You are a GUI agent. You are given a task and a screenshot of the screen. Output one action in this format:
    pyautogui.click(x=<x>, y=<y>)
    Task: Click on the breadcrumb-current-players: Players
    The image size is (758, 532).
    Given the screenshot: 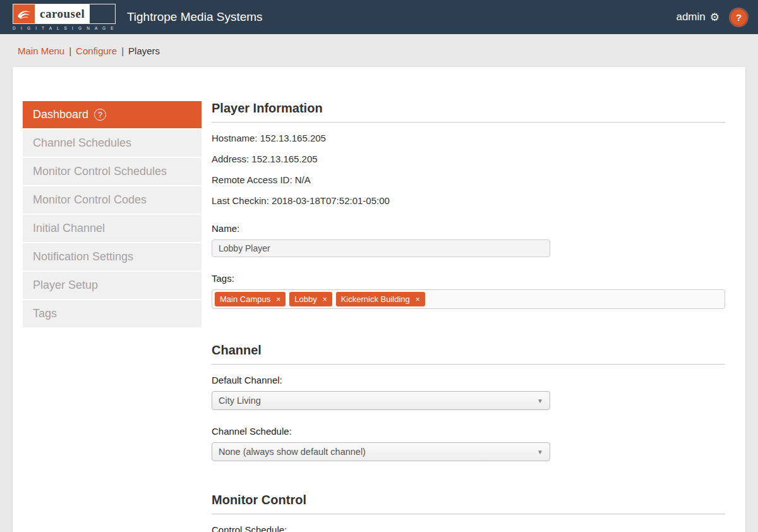 What is the action you would take?
    pyautogui.click(x=144, y=51)
    